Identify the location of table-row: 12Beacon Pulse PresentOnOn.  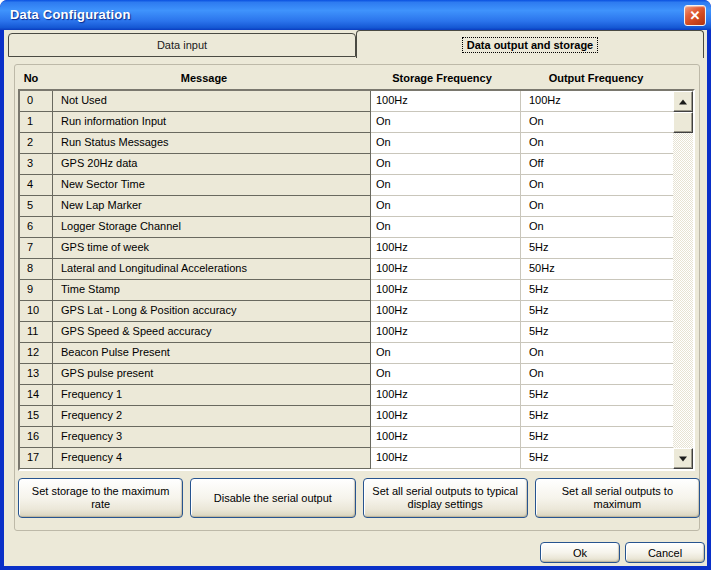
(346, 354).